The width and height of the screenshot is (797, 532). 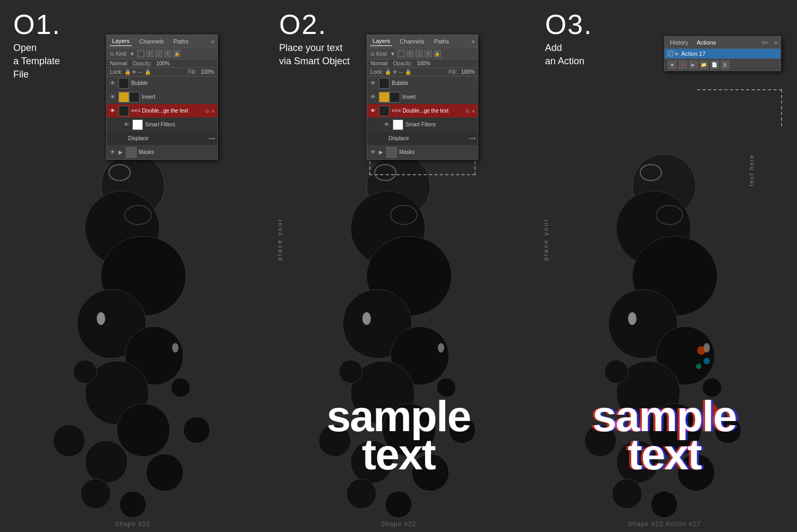 I want to click on folder-btn: 📁, so click(x=704, y=65).